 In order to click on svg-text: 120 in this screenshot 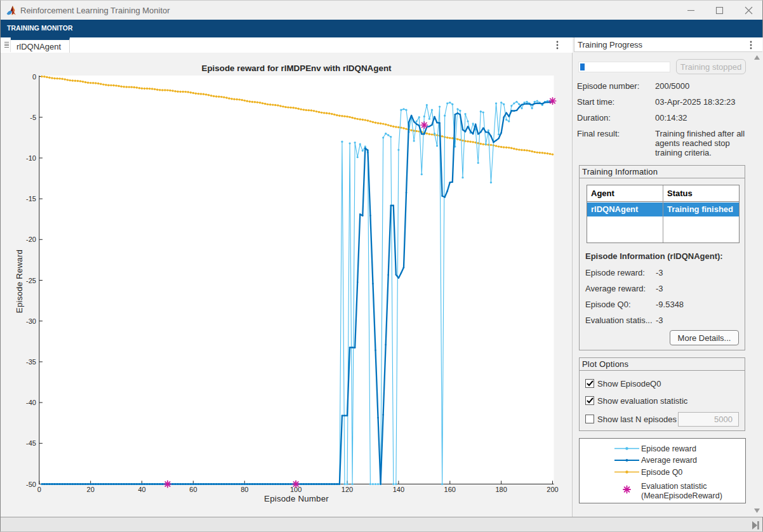, I will do `click(347, 489)`.